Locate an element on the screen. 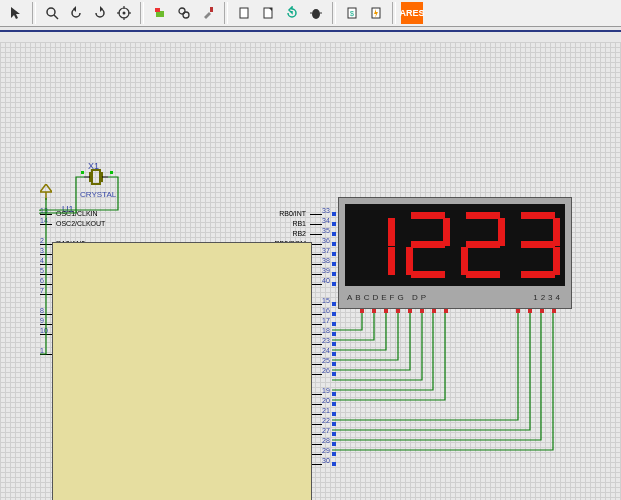  pointer-tool is located at coordinates (16, 13).